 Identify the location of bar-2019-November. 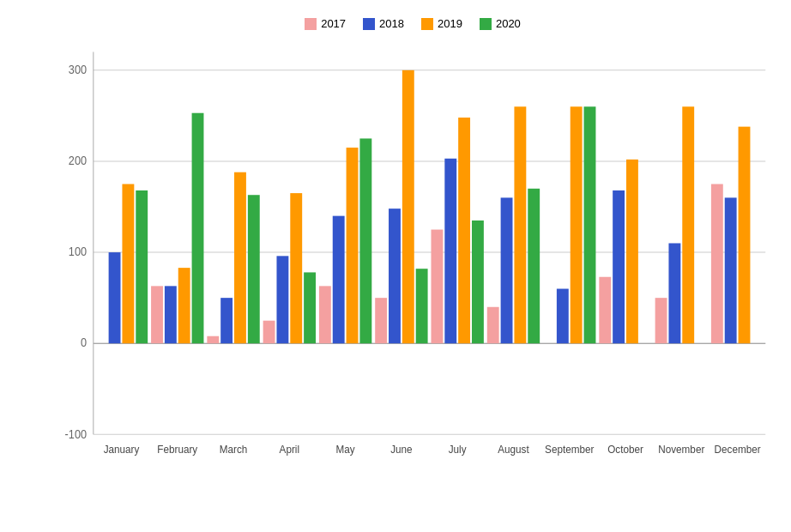
(688, 225).